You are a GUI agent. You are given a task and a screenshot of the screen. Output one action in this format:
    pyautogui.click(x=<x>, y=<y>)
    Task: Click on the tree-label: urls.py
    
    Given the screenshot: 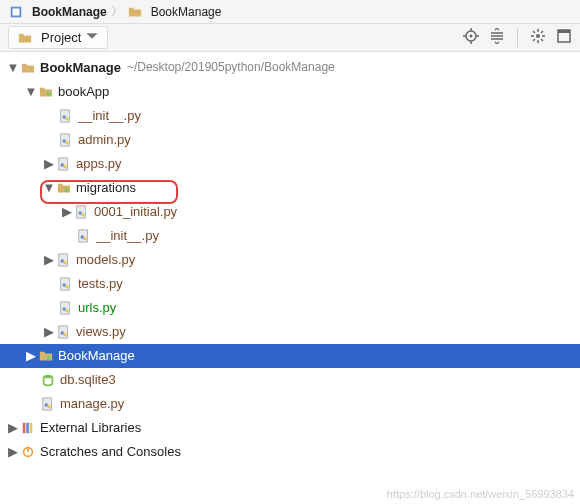 What is the action you would take?
    pyautogui.click(x=97, y=308)
    